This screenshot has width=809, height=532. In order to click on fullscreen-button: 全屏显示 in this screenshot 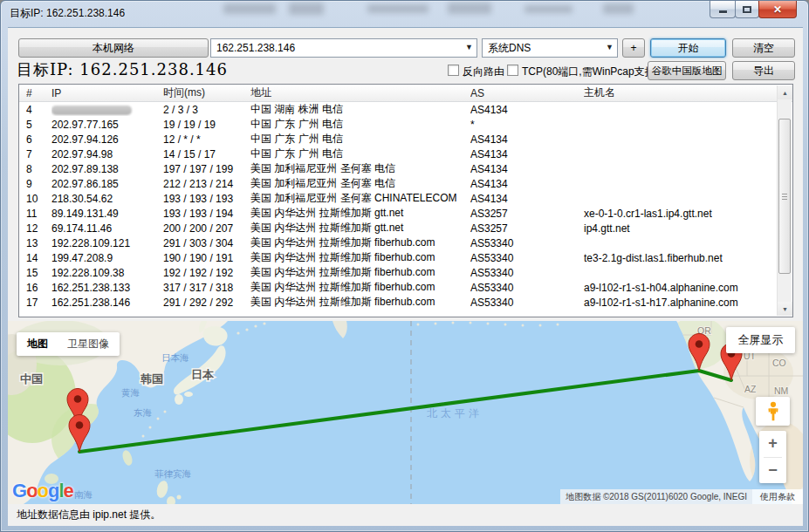, I will do `click(761, 340)`.